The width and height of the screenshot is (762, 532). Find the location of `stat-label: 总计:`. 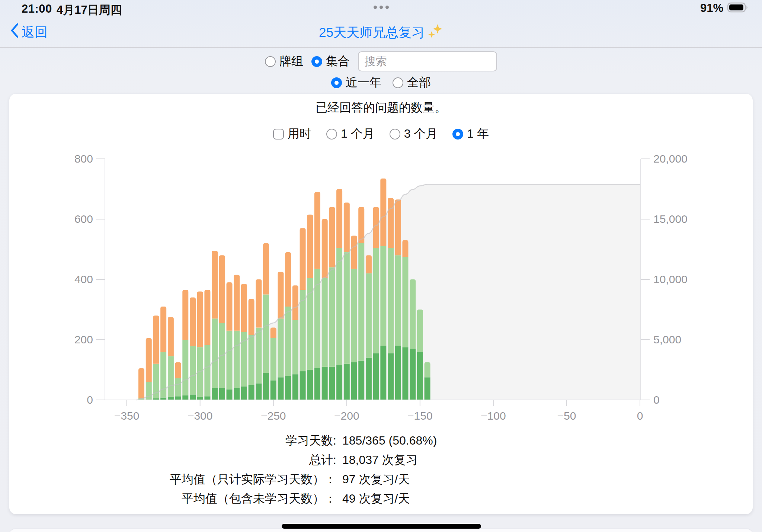

stat-label: 总计: is located at coordinates (168, 460).